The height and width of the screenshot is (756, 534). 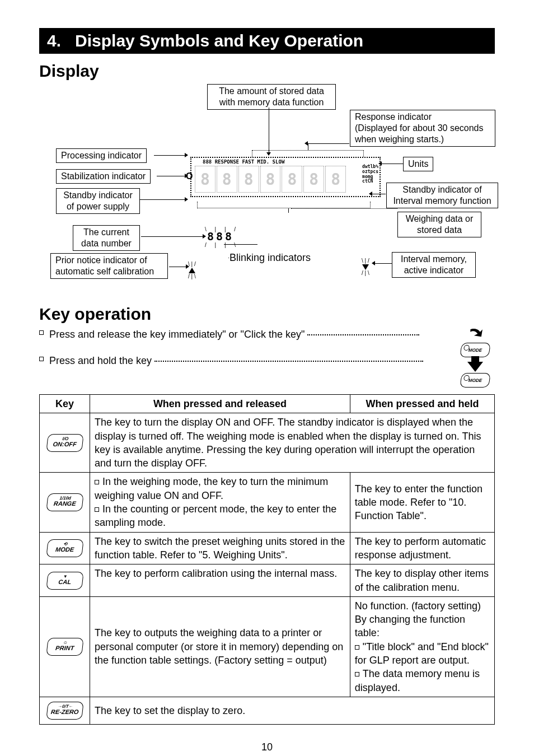 What do you see at coordinates (422, 581) in the screenshot?
I see `cell-cal-held: The key to display other items of the ca…` at bounding box center [422, 581].